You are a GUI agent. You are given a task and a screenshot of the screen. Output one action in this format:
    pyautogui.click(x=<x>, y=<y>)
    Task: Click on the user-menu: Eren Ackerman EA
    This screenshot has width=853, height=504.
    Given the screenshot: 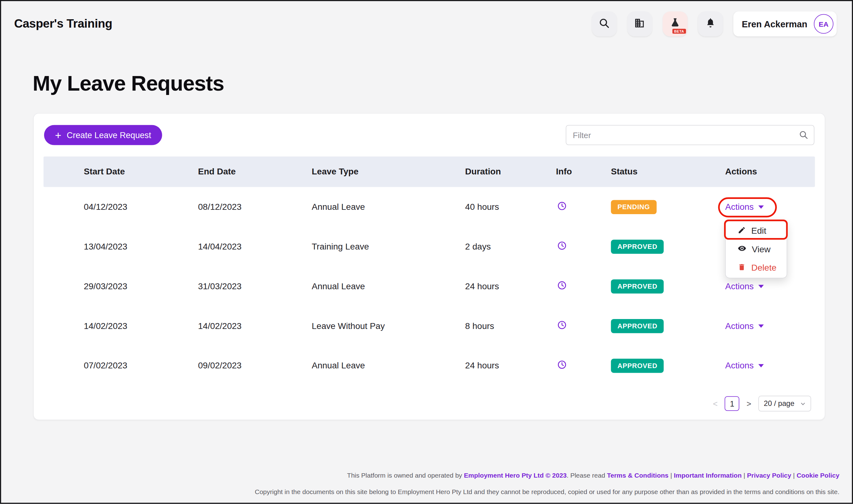 What is the action you would take?
    pyautogui.click(x=785, y=24)
    